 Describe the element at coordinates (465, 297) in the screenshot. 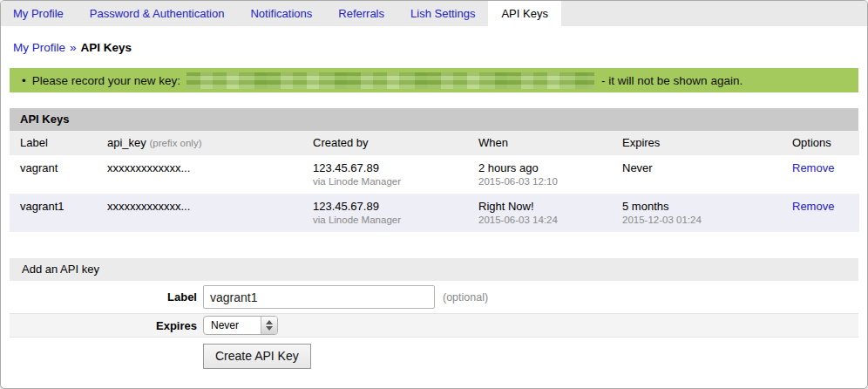

I see `label-optional-note: (optional)` at that location.